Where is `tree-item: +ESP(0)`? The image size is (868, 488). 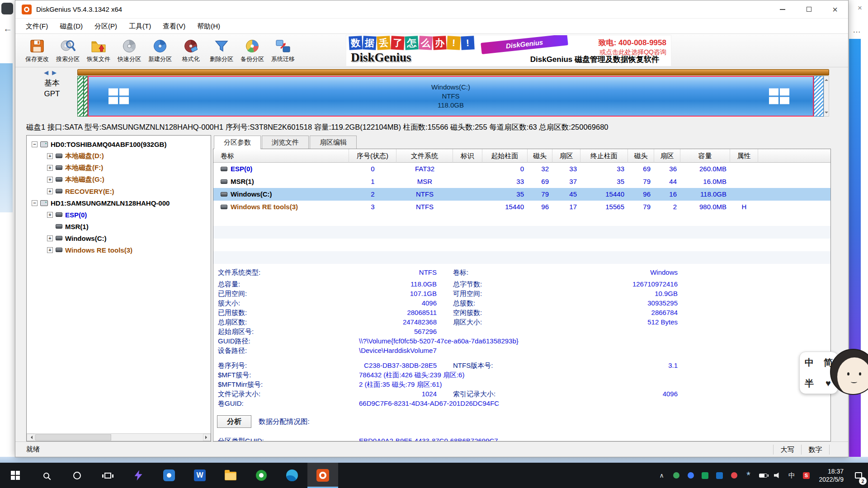
tree-item: +ESP(0) is located at coordinates (118, 215).